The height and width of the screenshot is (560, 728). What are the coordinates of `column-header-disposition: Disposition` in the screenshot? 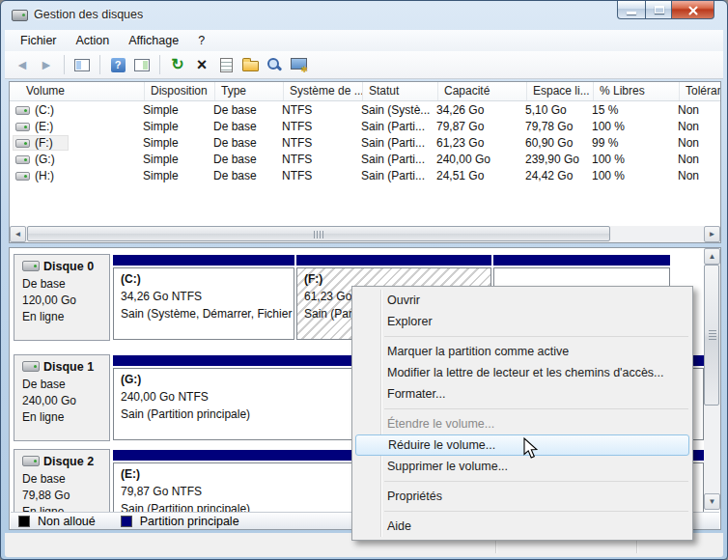 It's located at (180, 91).